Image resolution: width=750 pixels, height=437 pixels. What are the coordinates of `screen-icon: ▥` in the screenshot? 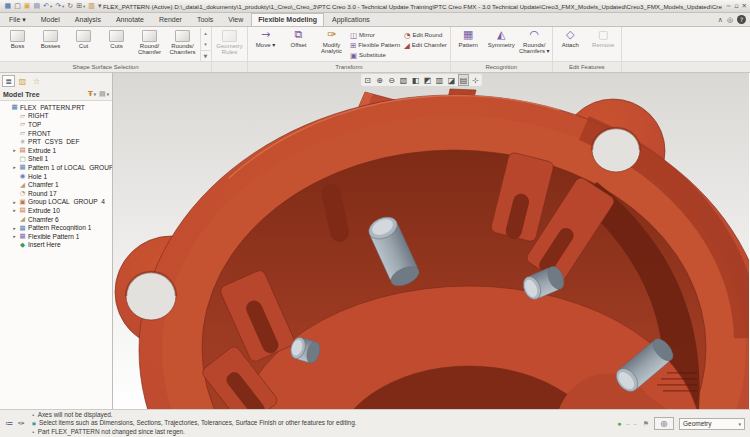 It's located at (92, 6).